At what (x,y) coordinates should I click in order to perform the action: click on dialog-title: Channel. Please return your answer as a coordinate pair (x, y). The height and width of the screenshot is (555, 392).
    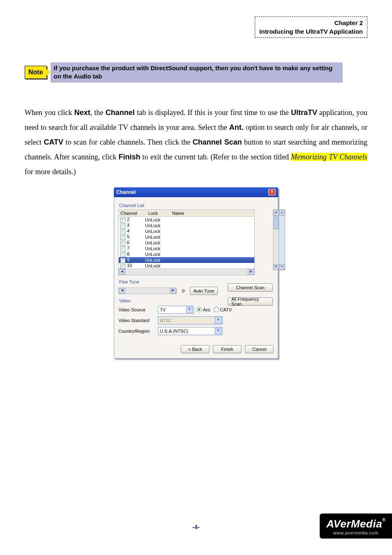
    Looking at the image, I should click on (126, 192).